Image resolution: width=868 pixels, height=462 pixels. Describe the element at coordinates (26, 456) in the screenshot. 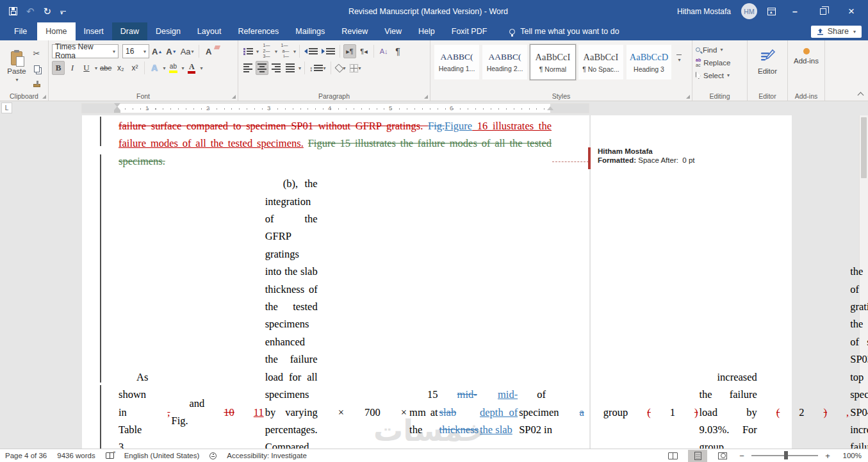

I see `page-indicator: Page 4 of 36` at that location.